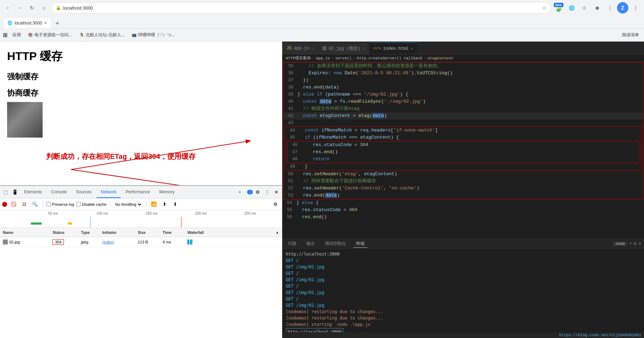 This screenshot has height=338, width=644. Describe the element at coordinates (635, 244) in the screenshot. I see `split-icon: ⊟` at that location.